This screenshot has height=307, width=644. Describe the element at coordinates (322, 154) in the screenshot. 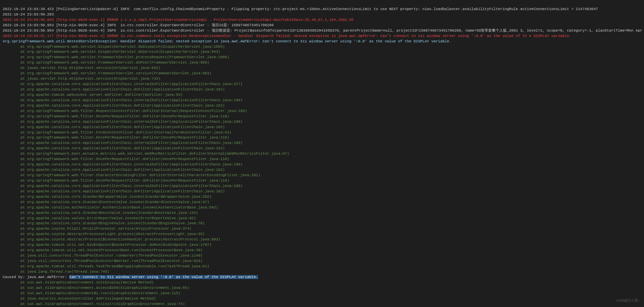

I see `log-line: at org.springframework.boot.actuate.metr…` at that location.